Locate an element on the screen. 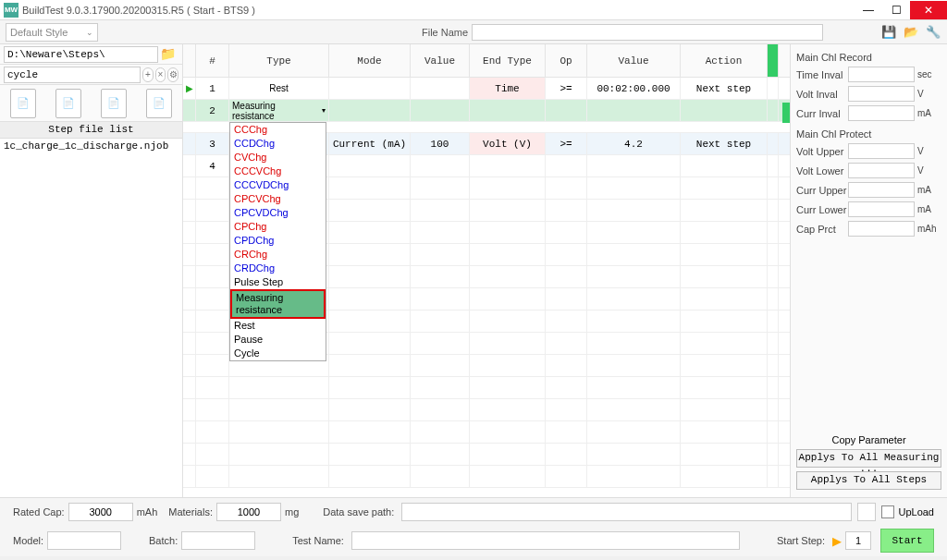 The width and height of the screenshot is (947, 560). curr-inval-input is located at coordinates (881, 113).